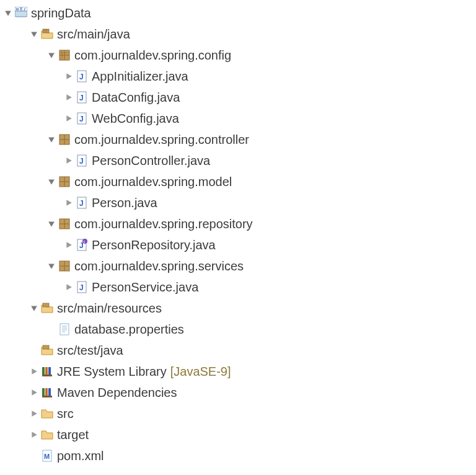  What do you see at coordinates (238, 182) in the screenshot?
I see `tree-row-package-model: com.journaldev.spring.model` at bounding box center [238, 182].